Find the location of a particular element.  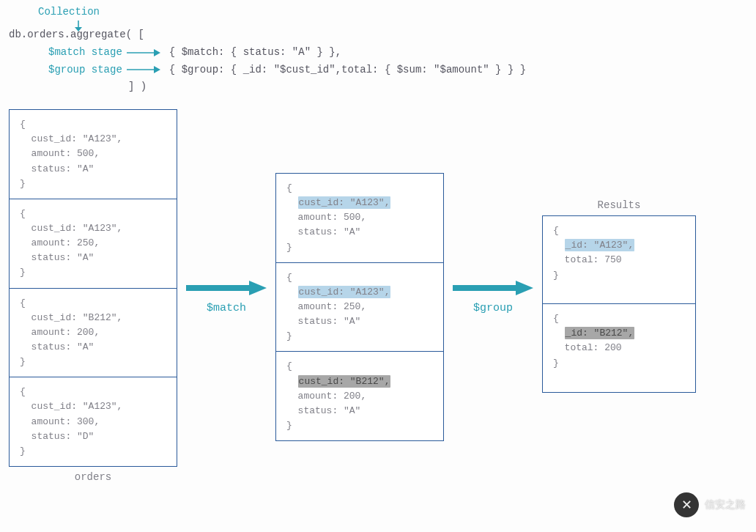

group-expression: { $group: { _id: "$cust_id",total: { $su… is located at coordinates (344, 70).